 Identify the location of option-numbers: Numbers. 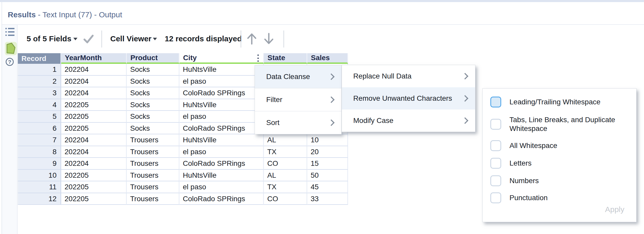
(515, 181).